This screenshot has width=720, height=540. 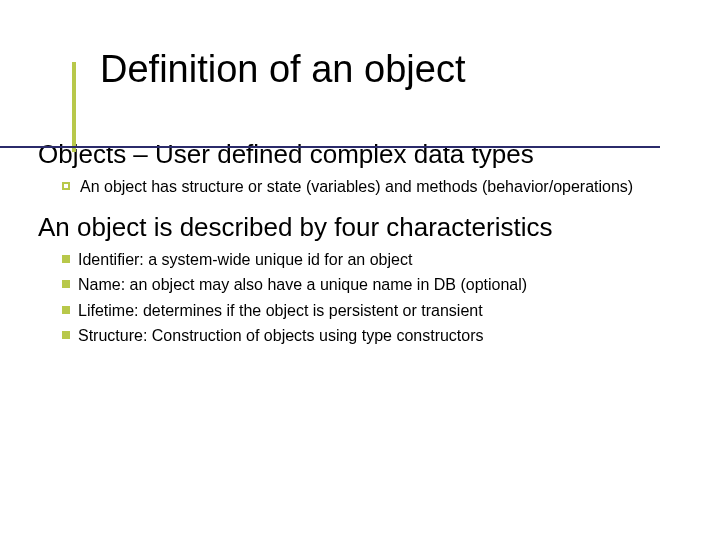 I want to click on list-item: Lifetime: determines if the object is pe…, so click(x=363, y=311).